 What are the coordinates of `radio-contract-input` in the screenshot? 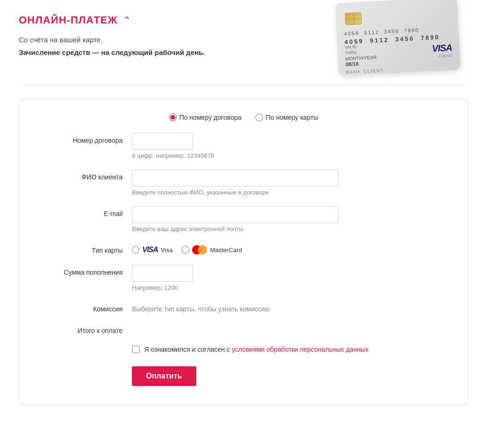 It's located at (173, 117).